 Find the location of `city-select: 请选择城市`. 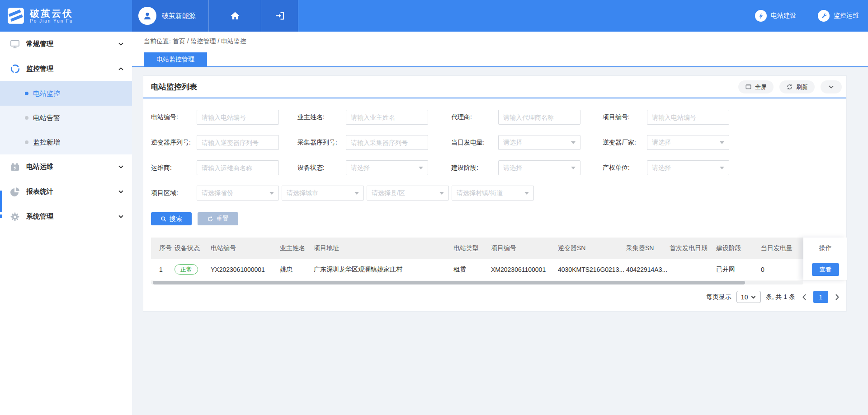

city-select: 请选择城市 is located at coordinates (323, 193).